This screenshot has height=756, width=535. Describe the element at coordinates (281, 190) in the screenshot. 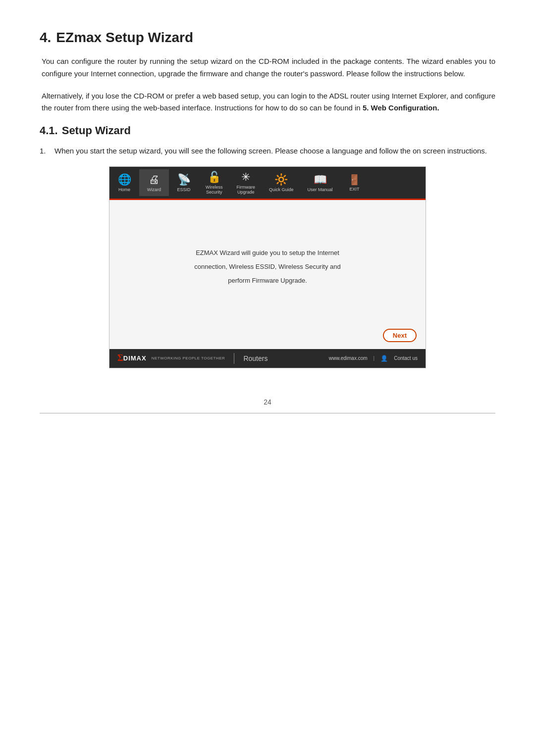

I see `nav-label-quick-guide: Quick Guide` at that location.